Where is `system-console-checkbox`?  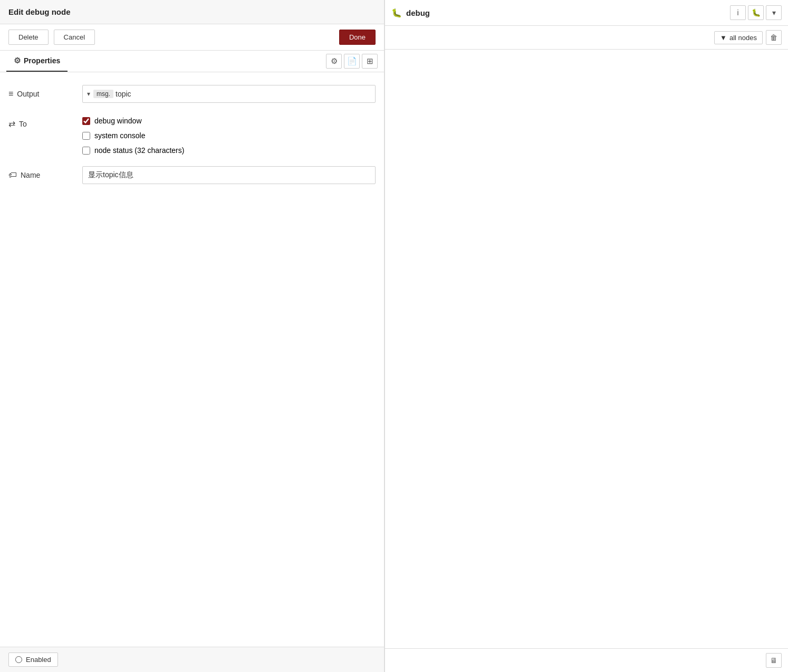
system-console-checkbox is located at coordinates (87, 136).